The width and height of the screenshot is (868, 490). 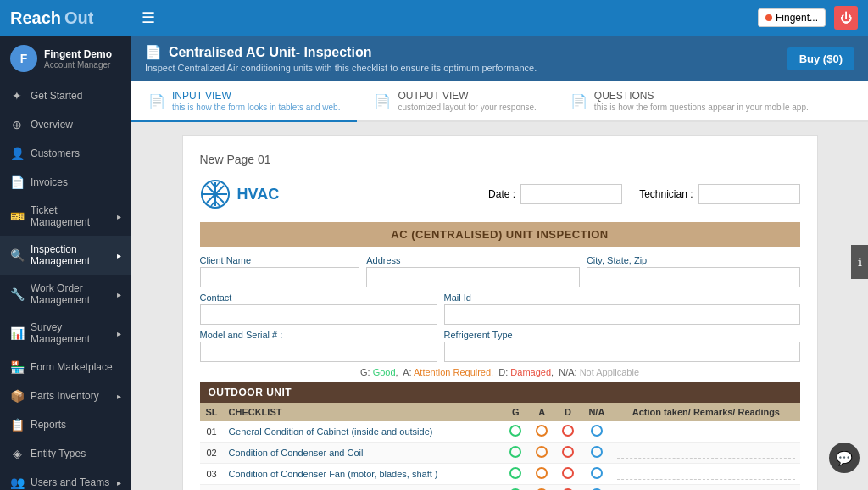 I want to click on sidebar-item-form-marketplace: 🏪 Form Marketplace, so click(x=66, y=367).